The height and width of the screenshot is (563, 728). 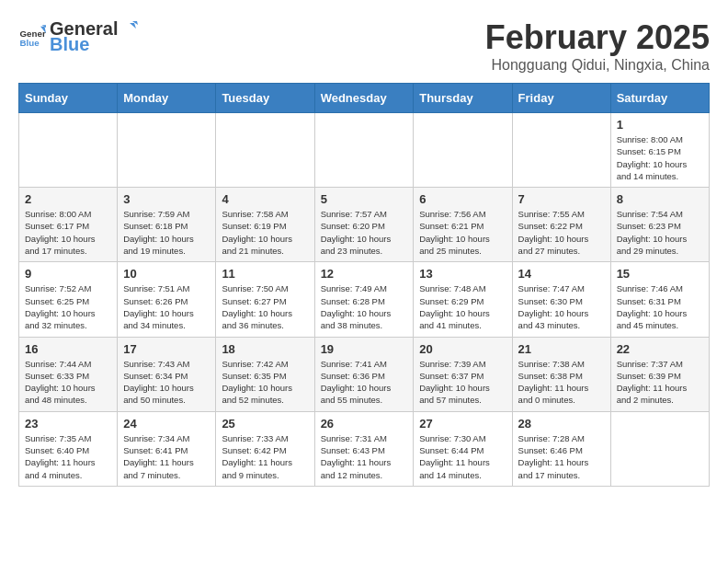 I want to click on calendar-week-row: 1Sunrise: 8:00 AM Sunset: 6:15 PM Daylig…, so click(x=364, y=151).